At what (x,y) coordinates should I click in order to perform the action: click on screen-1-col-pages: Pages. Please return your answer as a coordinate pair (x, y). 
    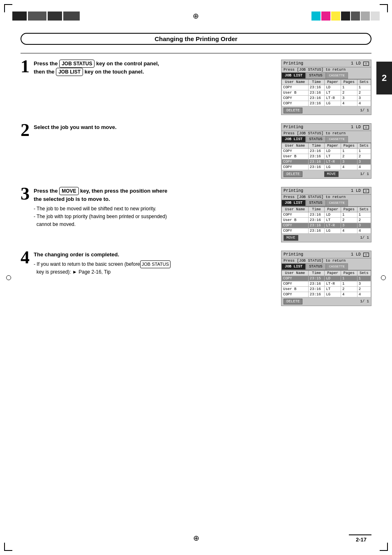
    Looking at the image, I should click on (349, 82).